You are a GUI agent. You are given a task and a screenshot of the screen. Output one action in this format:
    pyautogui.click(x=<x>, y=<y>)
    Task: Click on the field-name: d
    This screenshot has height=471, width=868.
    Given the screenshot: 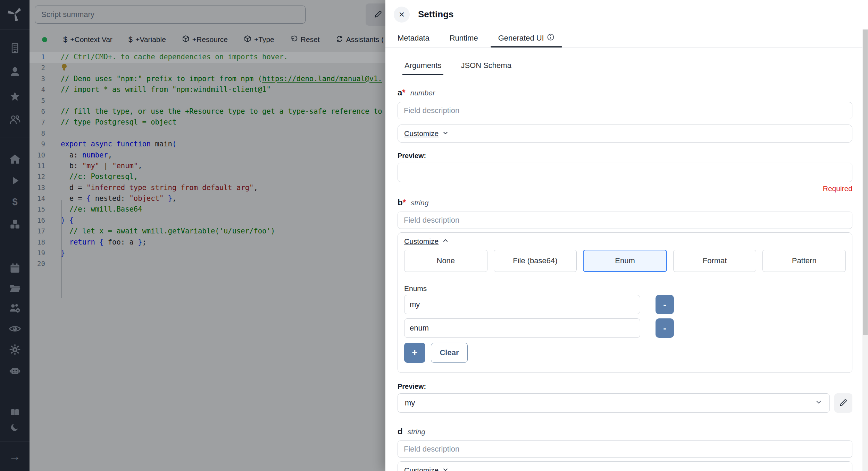 What is the action you would take?
    pyautogui.click(x=400, y=431)
    